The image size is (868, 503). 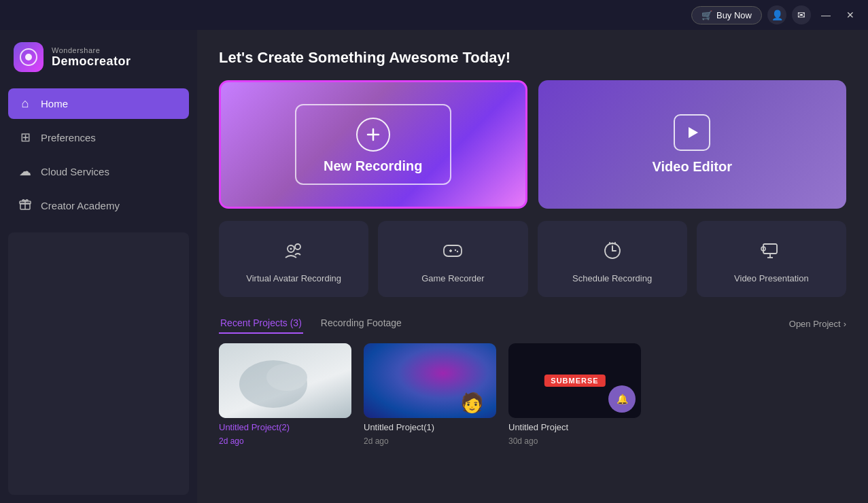 What do you see at coordinates (612, 259) in the screenshot?
I see `schedule-recording-card: Schedule Recording` at bounding box center [612, 259].